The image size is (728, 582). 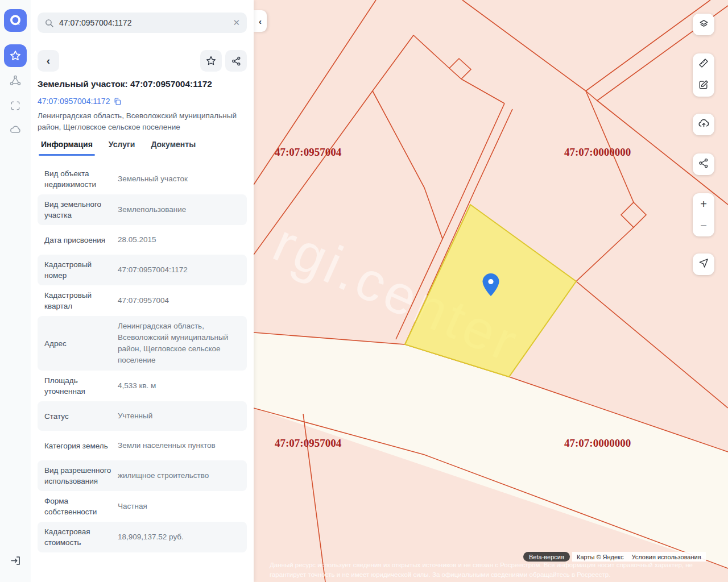 I want to click on plus-icon: +, so click(x=704, y=205).